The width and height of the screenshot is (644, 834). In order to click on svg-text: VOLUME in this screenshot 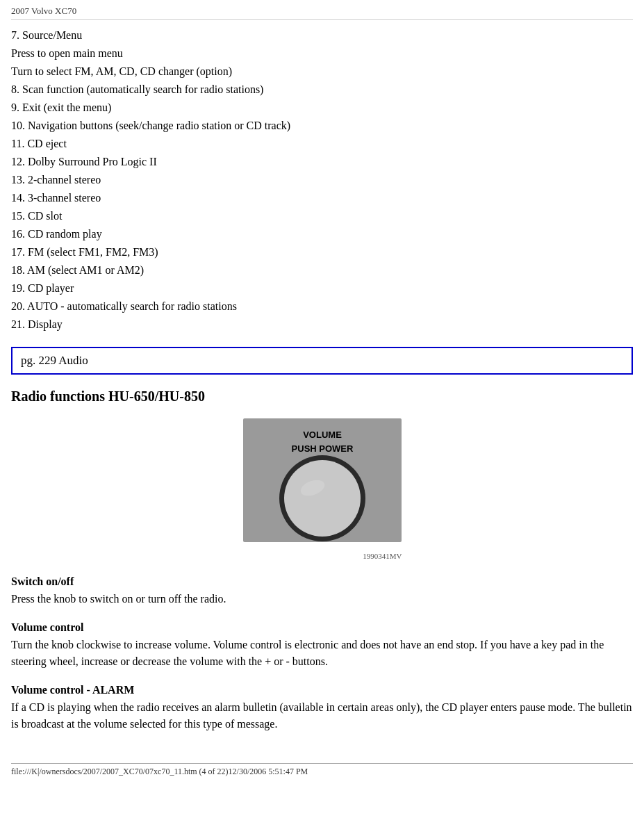, I will do `click(322, 435)`.